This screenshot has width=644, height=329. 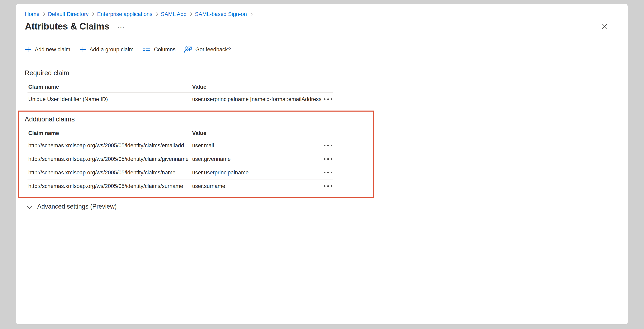 What do you see at coordinates (165, 49) in the screenshot?
I see `columns-label: Columns` at bounding box center [165, 49].